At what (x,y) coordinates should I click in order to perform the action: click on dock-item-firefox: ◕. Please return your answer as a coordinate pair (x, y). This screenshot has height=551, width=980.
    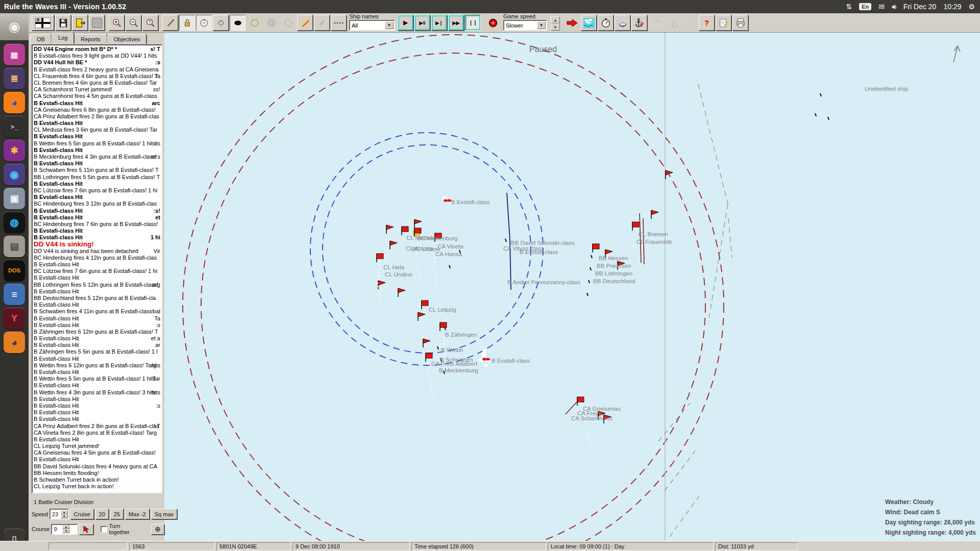
    Looking at the image, I should click on (14, 103).